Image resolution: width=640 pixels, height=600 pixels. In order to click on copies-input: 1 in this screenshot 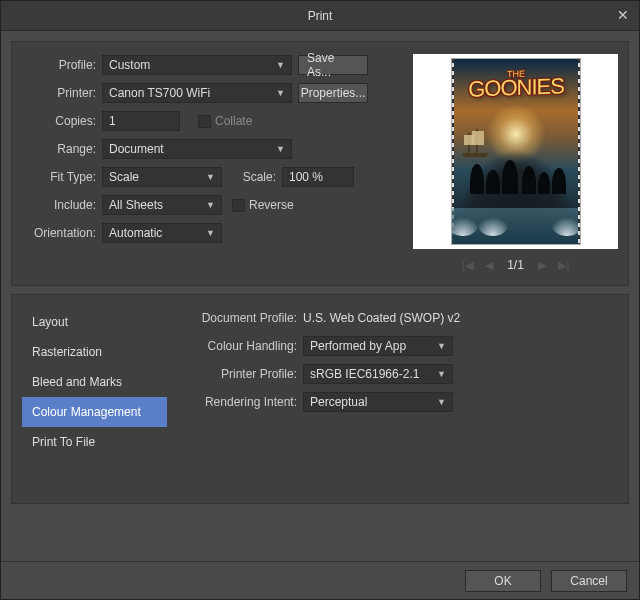, I will do `click(141, 121)`.